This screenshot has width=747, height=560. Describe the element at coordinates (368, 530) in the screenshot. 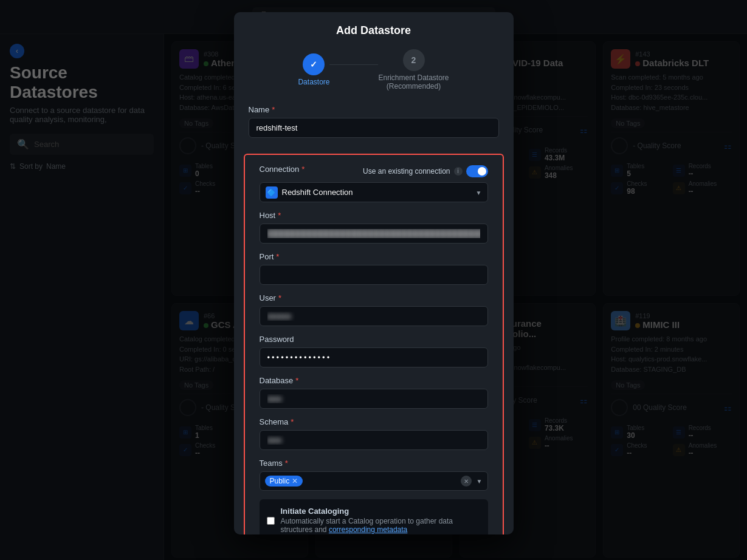

I see `cataloging-link: corresponding metadata` at that location.